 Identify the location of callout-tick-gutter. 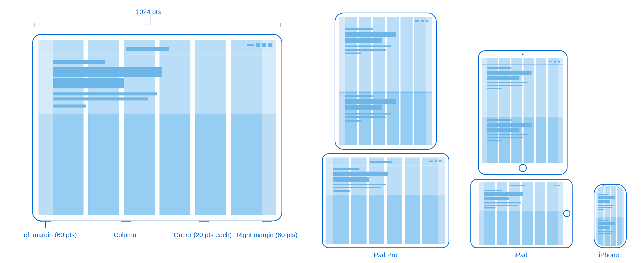
(204, 224).